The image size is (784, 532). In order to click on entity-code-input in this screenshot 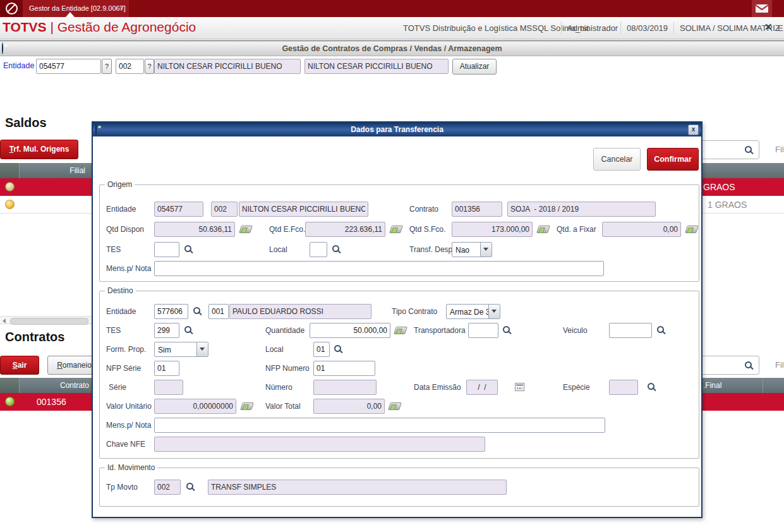, I will do `click(68, 66)`.